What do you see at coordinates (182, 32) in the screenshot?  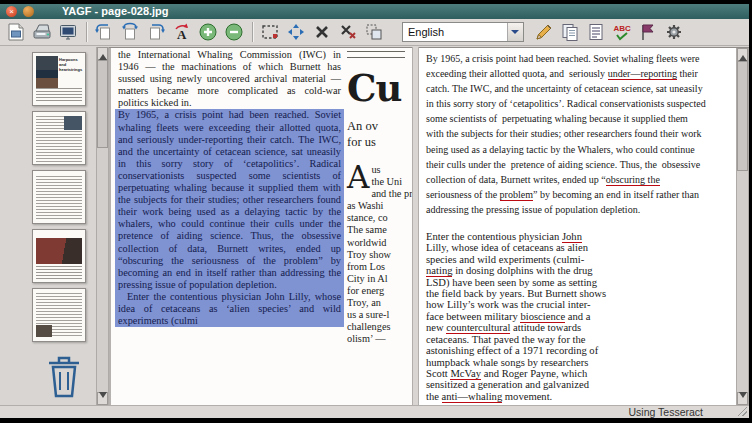 I see `deskew-button: A` at bounding box center [182, 32].